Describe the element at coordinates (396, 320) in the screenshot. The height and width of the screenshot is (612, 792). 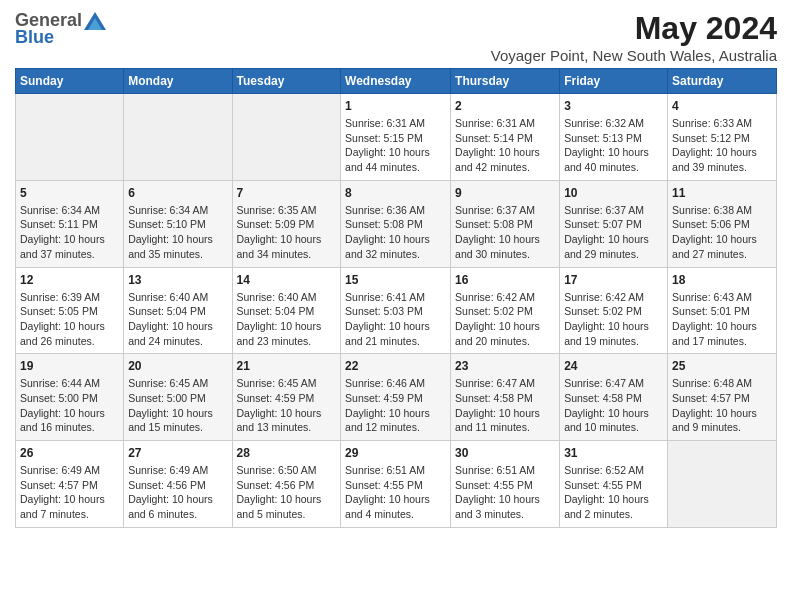
I see `day-info: Sunrise: 6:41 AM Sunset: 5:03 PM Dayligh…` at that location.